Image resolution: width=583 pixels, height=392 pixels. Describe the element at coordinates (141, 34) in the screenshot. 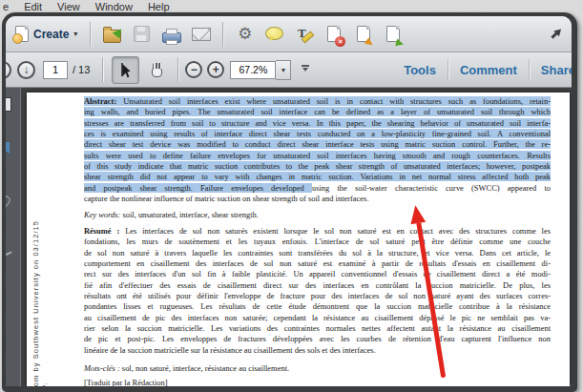

I see `save-icon` at that location.